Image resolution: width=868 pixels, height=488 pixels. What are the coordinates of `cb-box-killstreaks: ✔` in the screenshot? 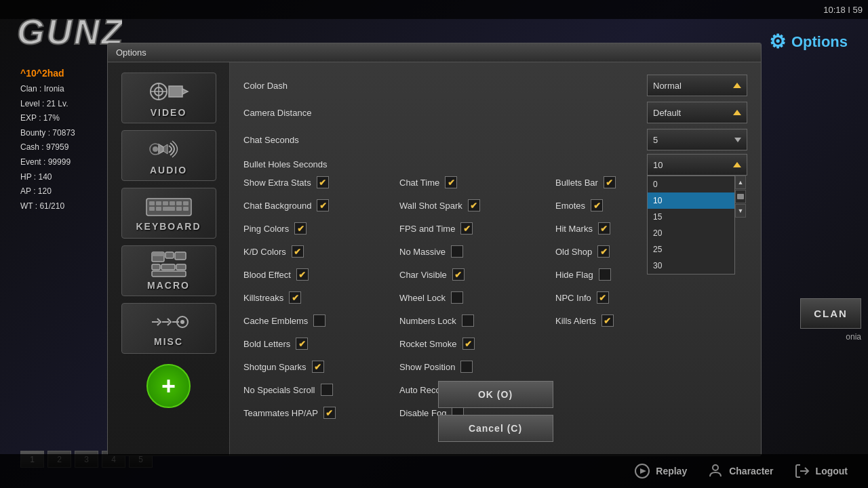 It's located at (295, 298).